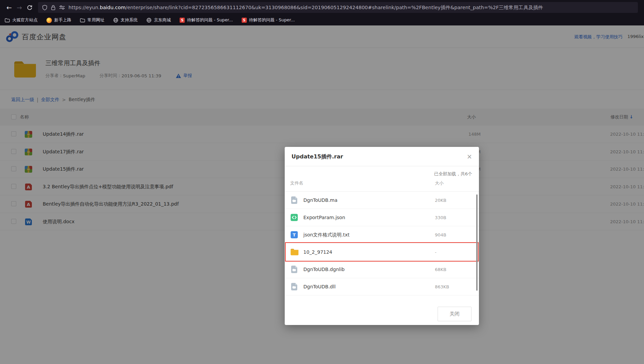  Describe the element at coordinates (45, 7) in the screenshot. I see `shield-icon` at that location.